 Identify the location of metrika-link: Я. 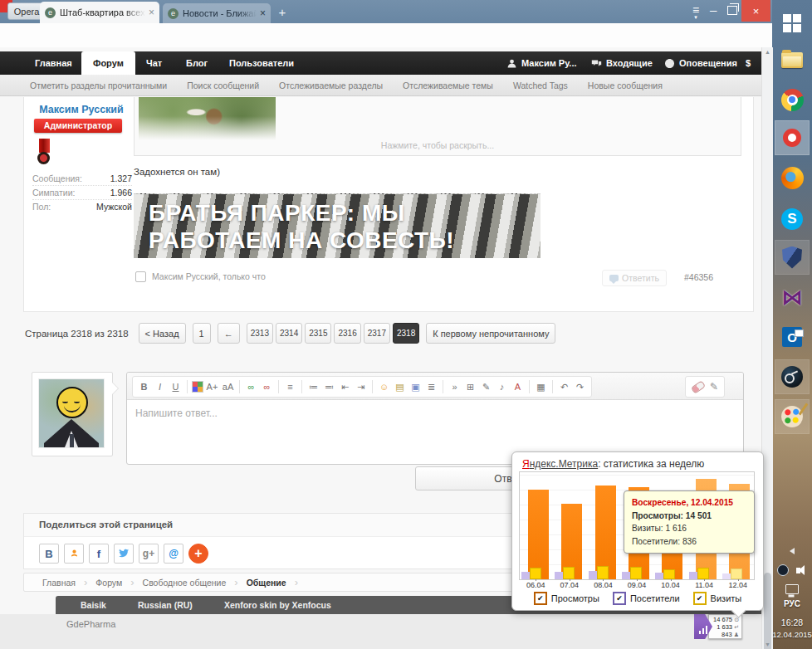
(526, 464).